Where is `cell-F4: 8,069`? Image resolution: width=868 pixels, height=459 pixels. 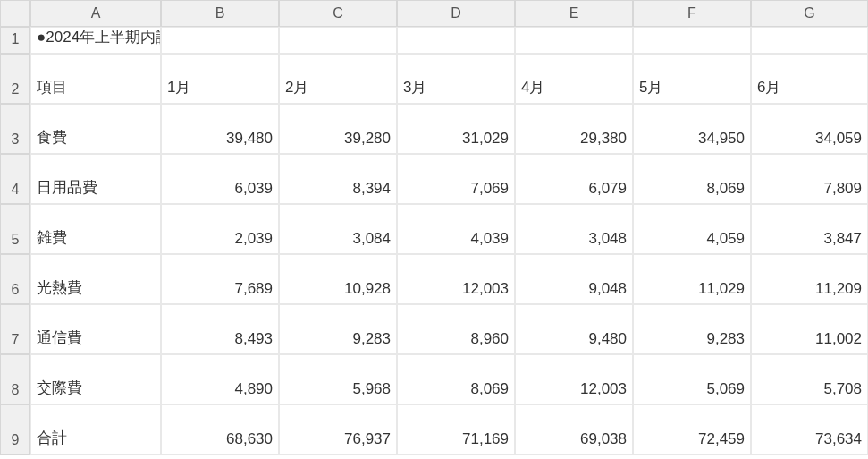
cell-F4: 8,069 is located at coordinates (692, 179).